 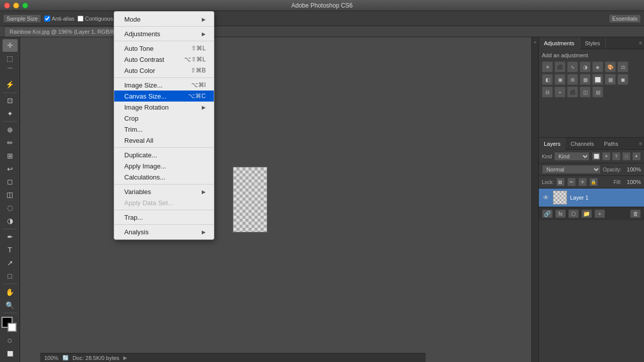 What do you see at coordinates (10, 156) in the screenshot?
I see `clone-stamp-tool: ⊞` at bounding box center [10, 156].